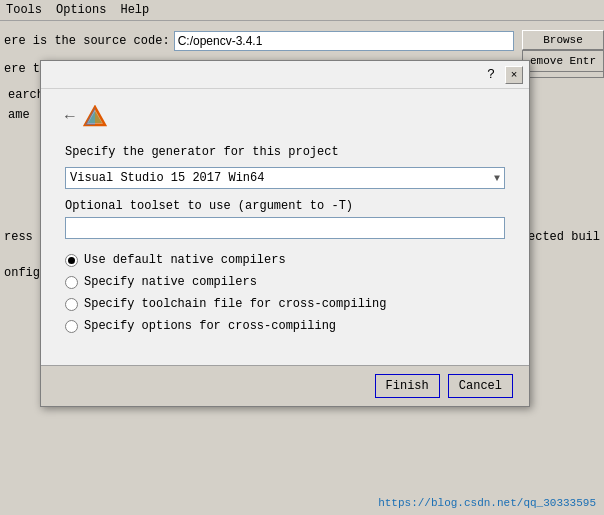 This screenshot has height=515, width=604. I want to click on source-label: ere is the source code:, so click(85, 41).